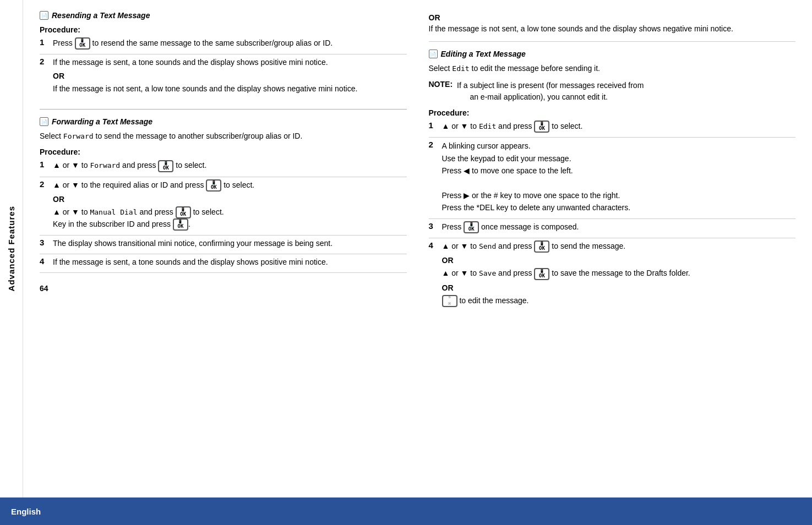  I want to click on step-num-2-forward: 2, so click(44, 184).